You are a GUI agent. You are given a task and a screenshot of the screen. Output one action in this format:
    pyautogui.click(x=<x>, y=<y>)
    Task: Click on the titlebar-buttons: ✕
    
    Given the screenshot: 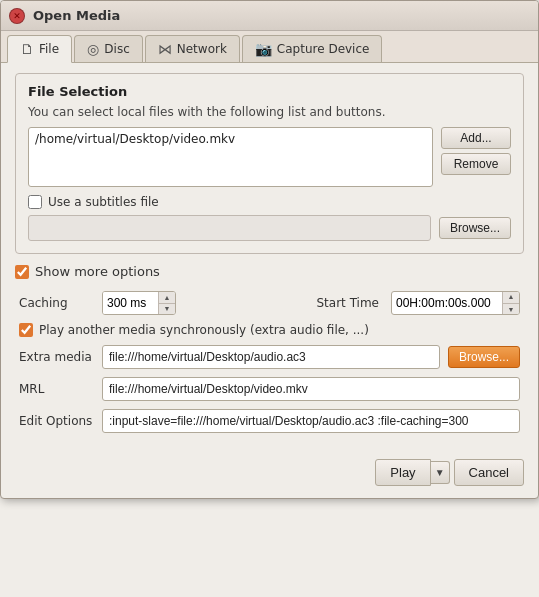 What is the action you would take?
    pyautogui.click(x=17, y=16)
    